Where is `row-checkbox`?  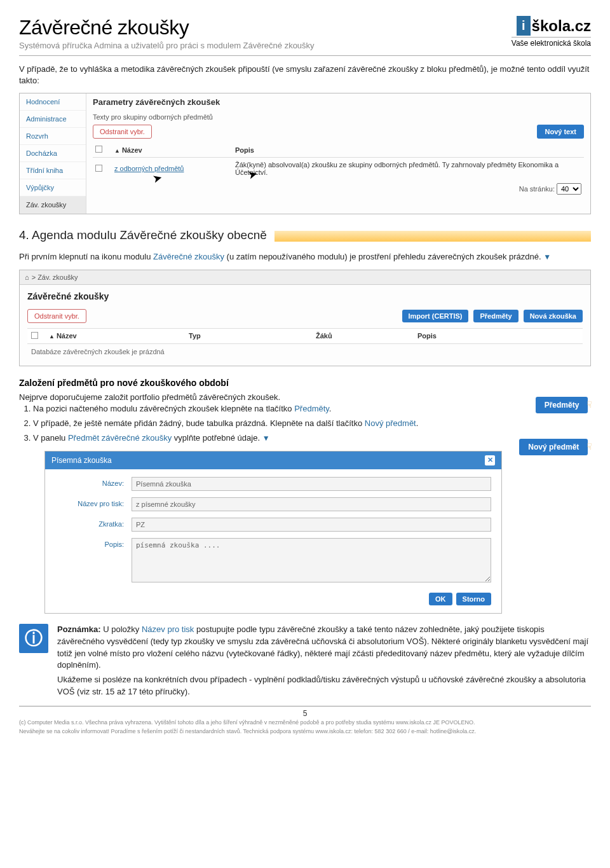
row-checkbox is located at coordinates (99, 168).